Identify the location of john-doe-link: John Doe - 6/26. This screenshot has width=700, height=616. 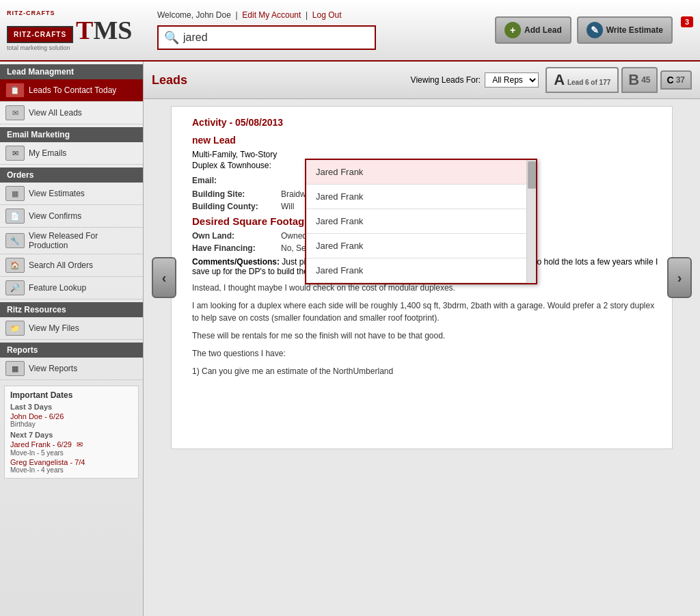
(37, 416).